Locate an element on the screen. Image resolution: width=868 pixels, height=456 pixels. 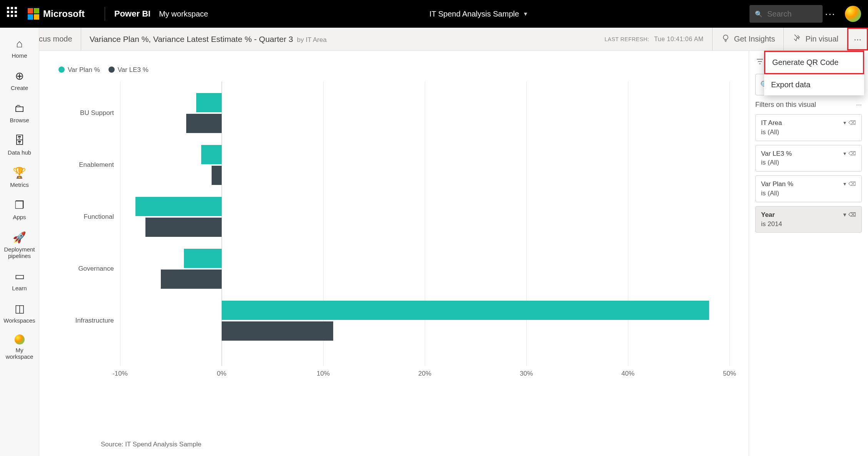
plus-circle-icon: ⊕ is located at coordinates (19, 76).